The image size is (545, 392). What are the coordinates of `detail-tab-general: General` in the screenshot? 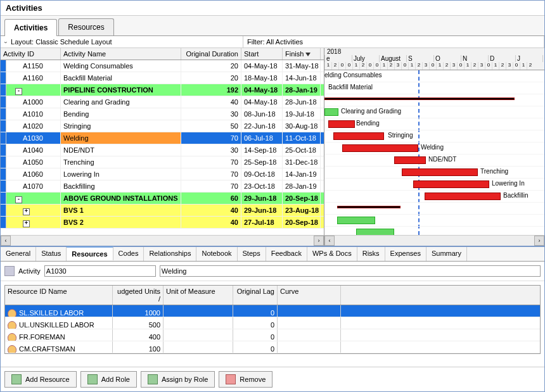 It's located at (18, 254).